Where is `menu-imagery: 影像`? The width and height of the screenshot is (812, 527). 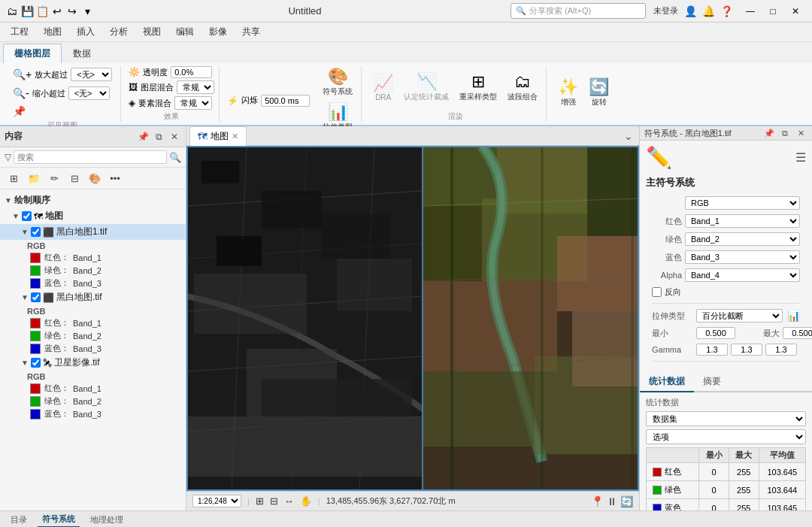 menu-imagery: 影像 is located at coordinates (218, 32).